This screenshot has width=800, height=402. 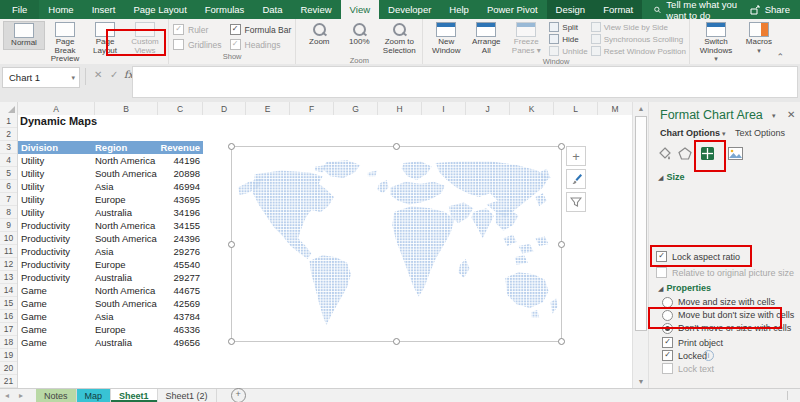 What do you see at coordinates (268, 108) in the screenshot?
I see `column-header: E` at bounding box center [268, 108].